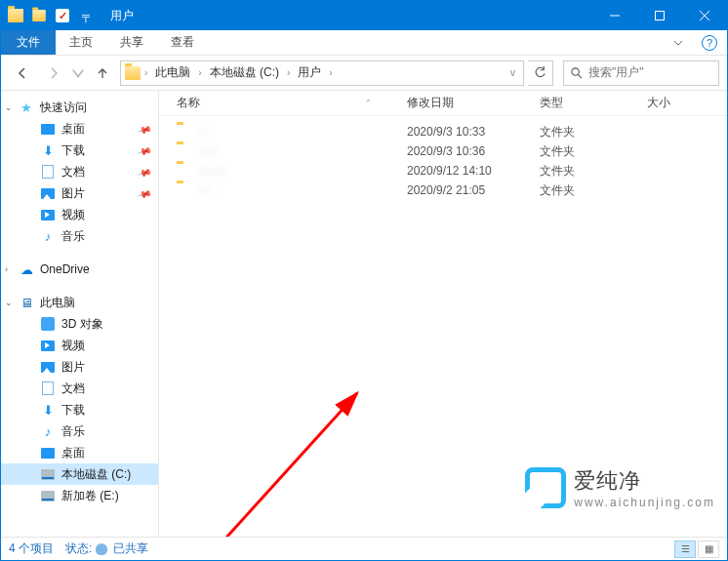  What do you see at coordinates (617, 72) in the screenshot?
I see `search-placeholder: 搜索"用户"` at bounding box center [617, 72].